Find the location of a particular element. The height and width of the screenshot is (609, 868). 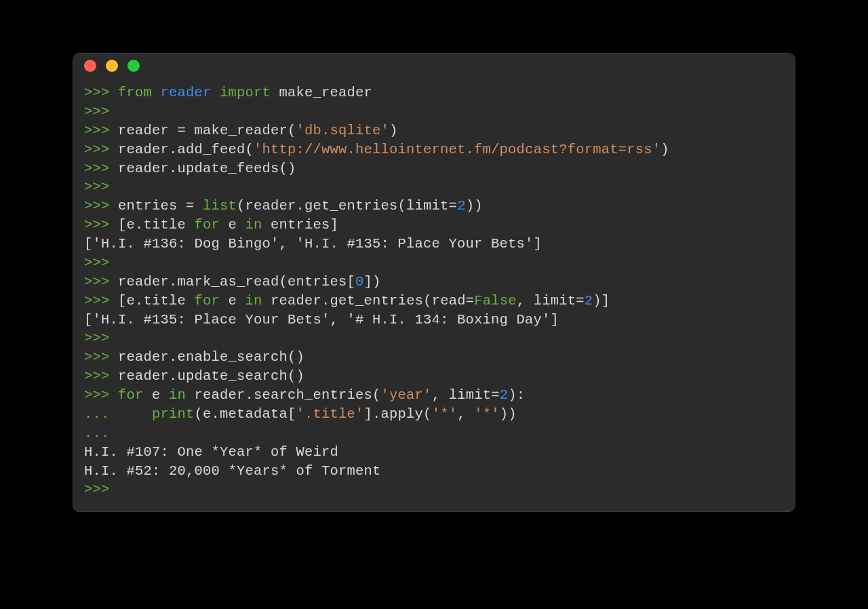

code-token: ].apply( is located at coordinates (398, 414).